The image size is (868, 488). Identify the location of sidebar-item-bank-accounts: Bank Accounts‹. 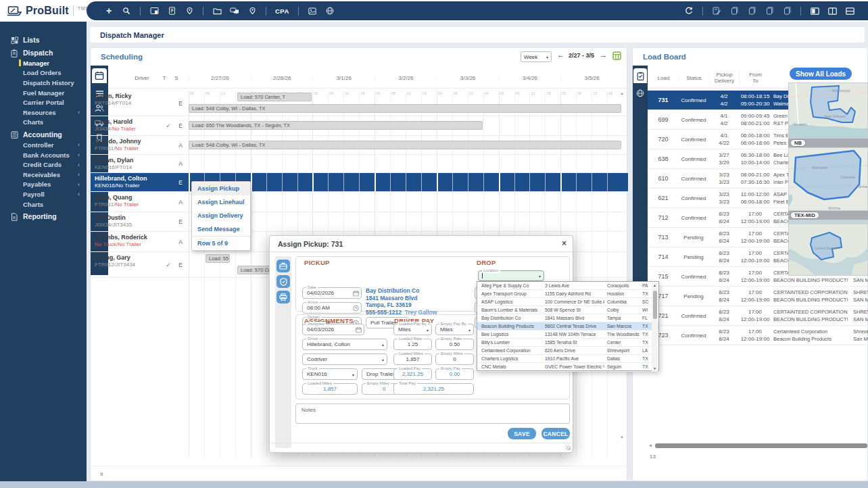
(43, 155).